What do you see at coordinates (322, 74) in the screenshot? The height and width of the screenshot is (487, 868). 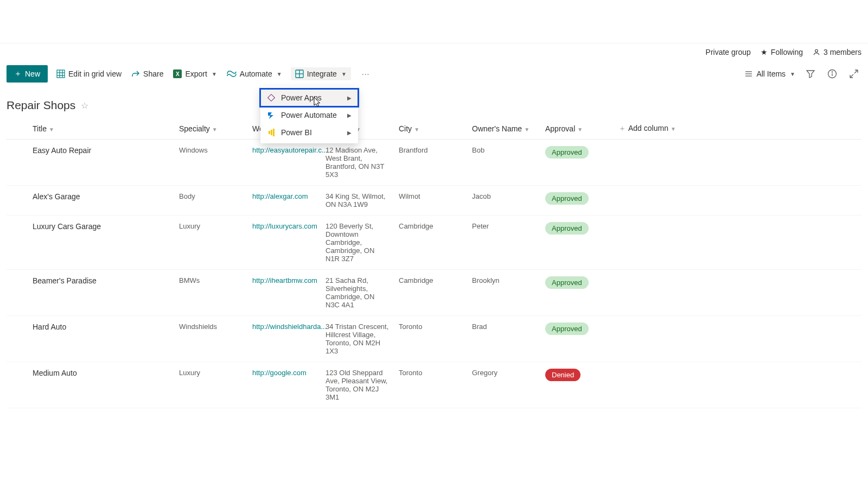 I see `integrate-label: Integrate` at bounding box center [322, 74].